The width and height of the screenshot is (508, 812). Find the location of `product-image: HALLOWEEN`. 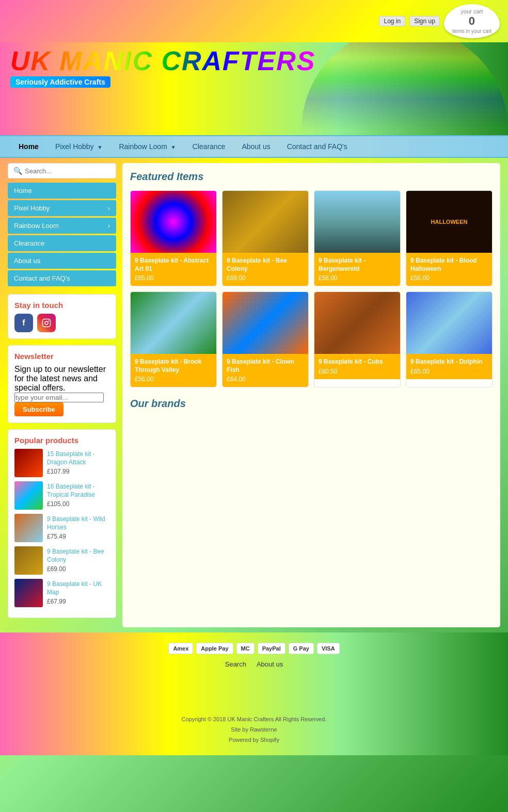

product-image: HALLOWEEN is located at coordinates (449, 222).